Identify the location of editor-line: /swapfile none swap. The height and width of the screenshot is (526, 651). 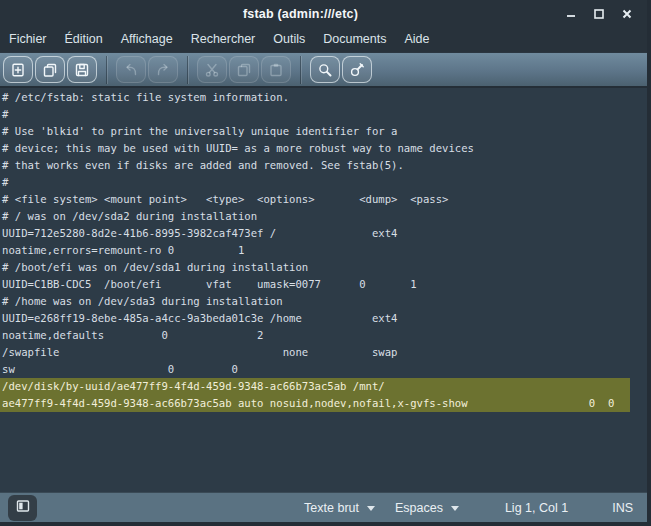
(324, 352).